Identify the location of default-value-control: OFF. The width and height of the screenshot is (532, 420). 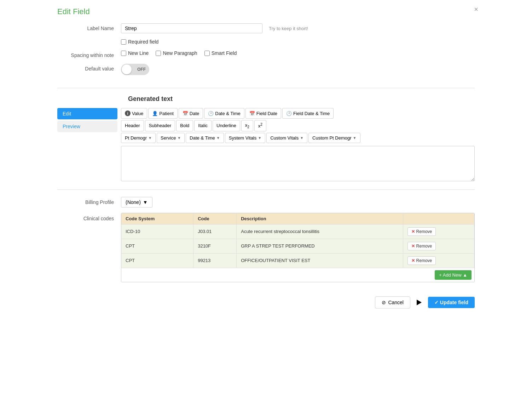
(298, 69).